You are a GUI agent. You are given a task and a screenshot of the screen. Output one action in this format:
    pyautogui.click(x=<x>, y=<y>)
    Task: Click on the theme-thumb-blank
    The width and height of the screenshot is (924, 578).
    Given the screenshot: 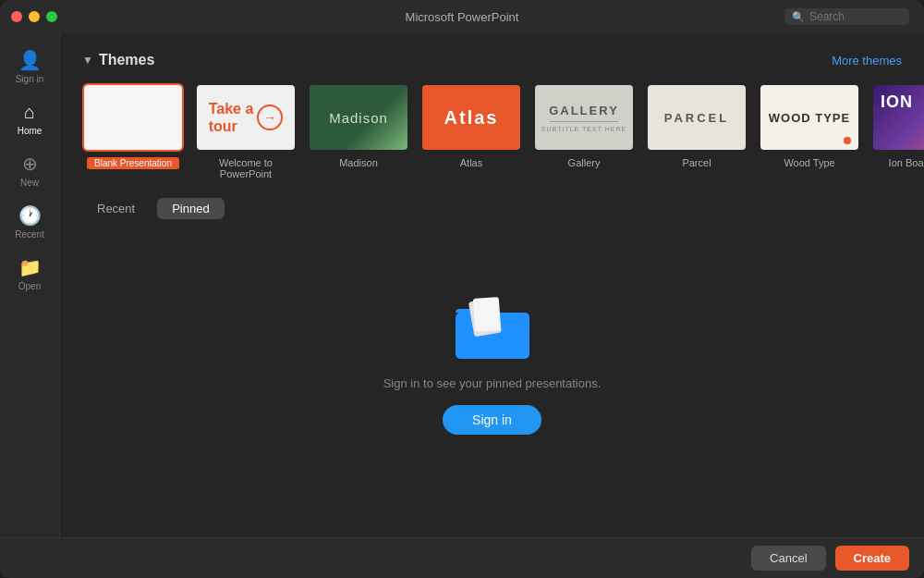 What is the action you would take?
    pyautogui.click(x=133, y=117)
    